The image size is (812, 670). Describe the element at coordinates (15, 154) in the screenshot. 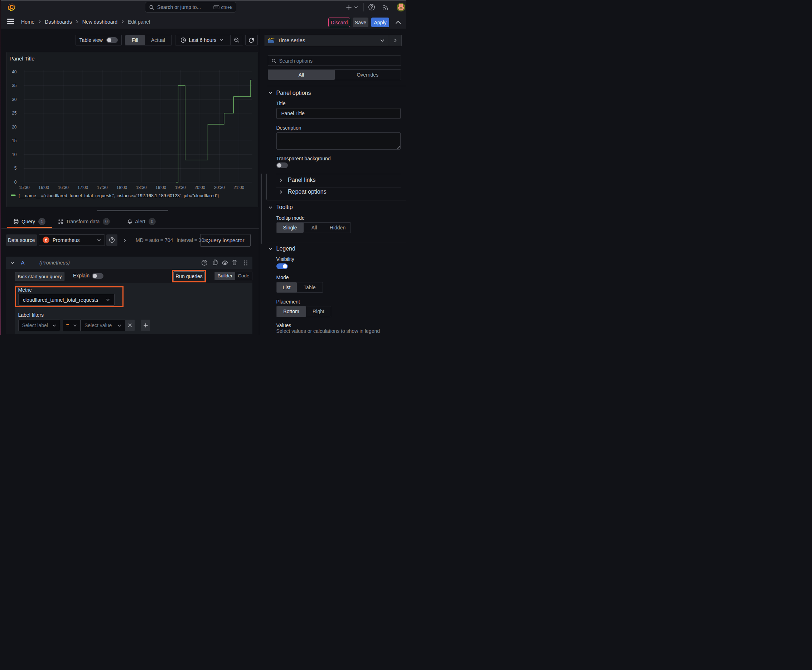

I see `svg-text: 10` at that location.